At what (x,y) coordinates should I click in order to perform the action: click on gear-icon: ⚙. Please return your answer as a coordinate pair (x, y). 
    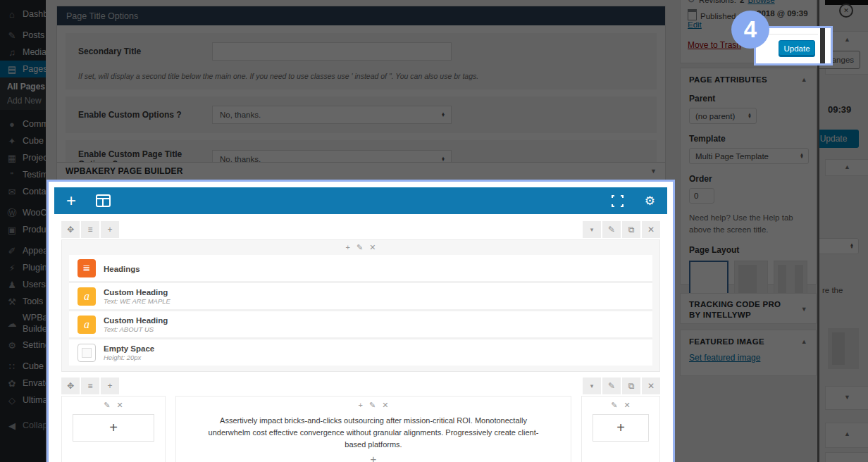
    Looking at the image, I should click on (650, 201).